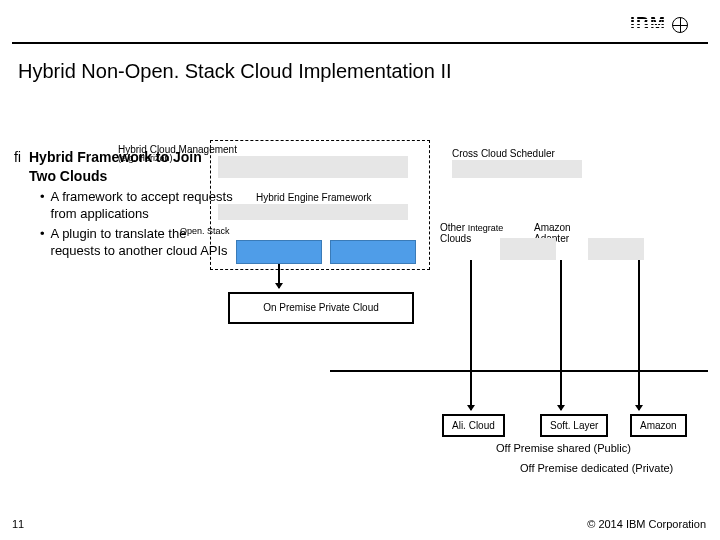  What do you see at coordinates (596, 468) in the screenshot?
I see `caption-private: Off Premise dedicated (Private)` at bounding box center [596, 468].